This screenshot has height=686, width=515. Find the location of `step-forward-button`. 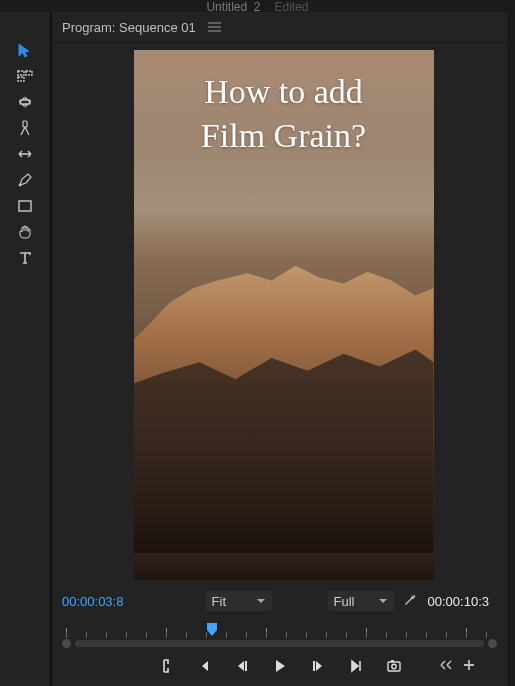

step-forward-button is located at coordinates (318, 666).